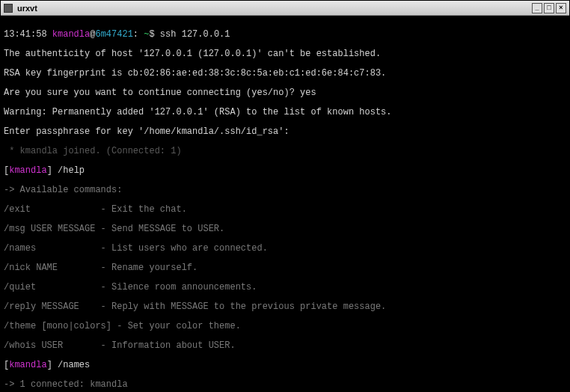 The width and height of the screenshot is (570, 392). What do you see at coordinates (285, 346) in the screenshot?
I see `help-line: /whois USER - Information about USER.` at bounding box center [285, 346].